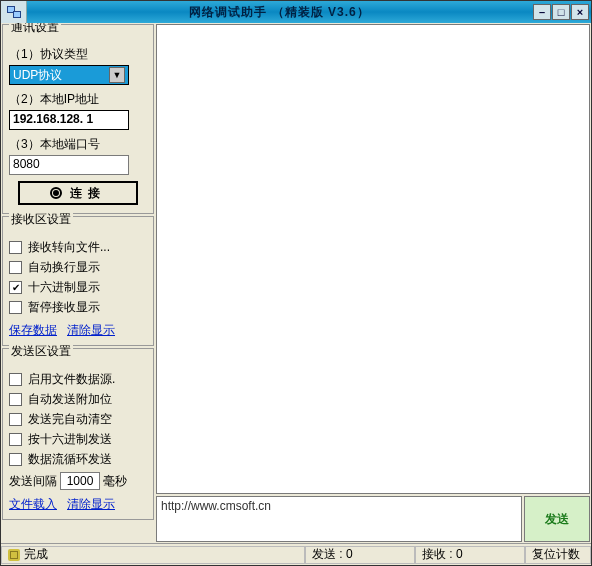 The image size is (592, 566). What do you see at coordinates (69, 248) in the screenshot?
I see `recv-tofile-label: 接收转向文件...` at bounding box center [69, 248].